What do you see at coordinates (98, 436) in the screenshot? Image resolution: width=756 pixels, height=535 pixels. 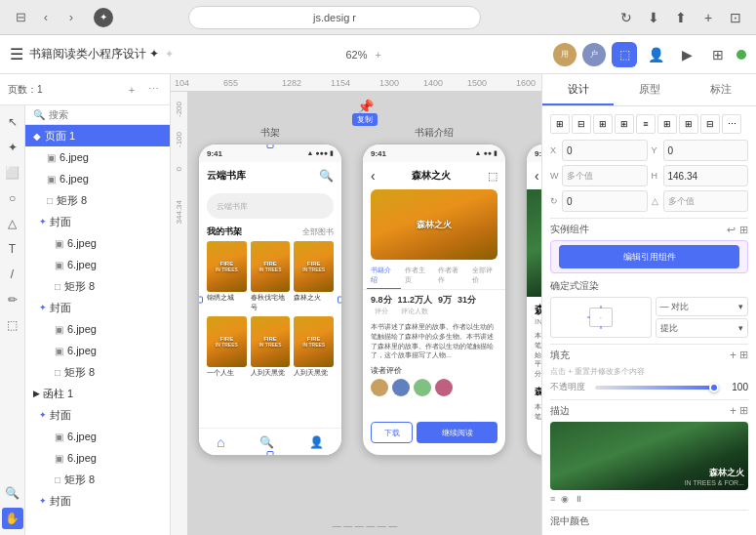 I see `tree-item-6jpeg-7: ▣ 6.jpeg` at bounding box center [98, 436].